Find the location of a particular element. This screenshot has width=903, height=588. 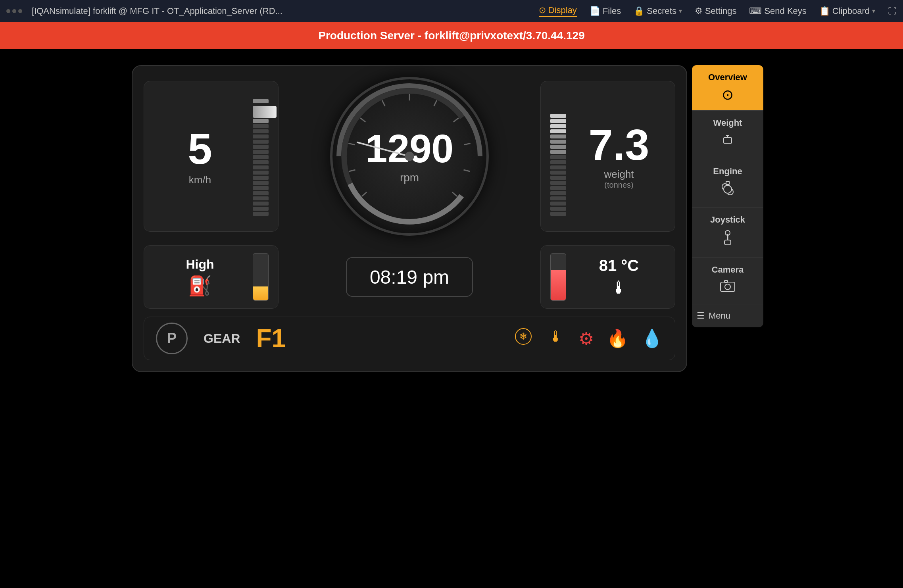

fuel-icon: ⛽ is located at coordinates (200, 286).